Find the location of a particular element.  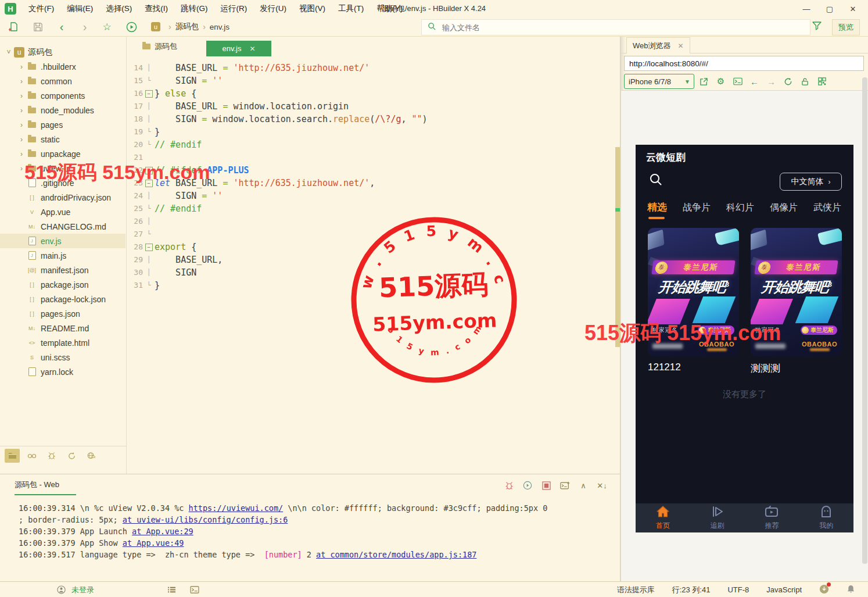

console-link: at App.vue:49 is located at coordinates (153, 543).